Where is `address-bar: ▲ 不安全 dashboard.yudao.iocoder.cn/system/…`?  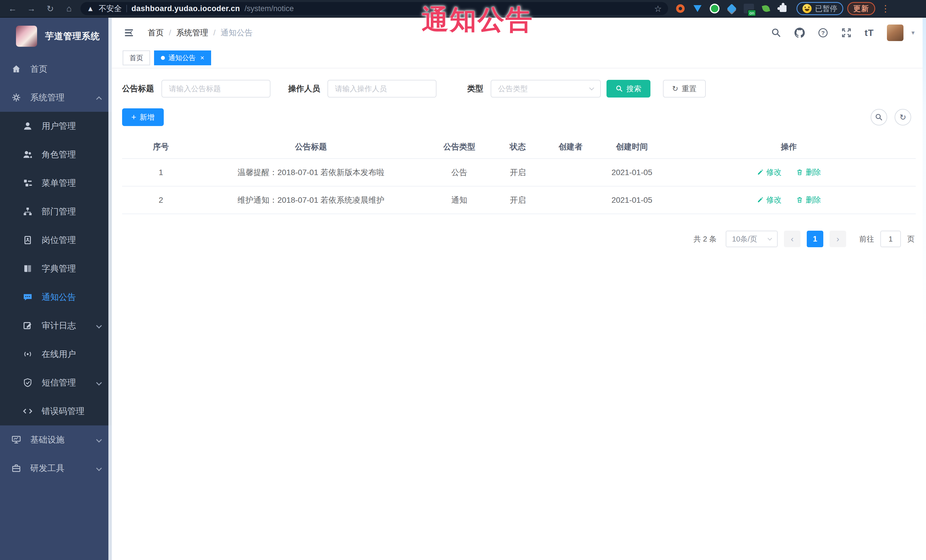
address-bar: ▲ 不安全 dashboard.yudao.iocoder.cn/system/… is located at coordinates (374, 8).